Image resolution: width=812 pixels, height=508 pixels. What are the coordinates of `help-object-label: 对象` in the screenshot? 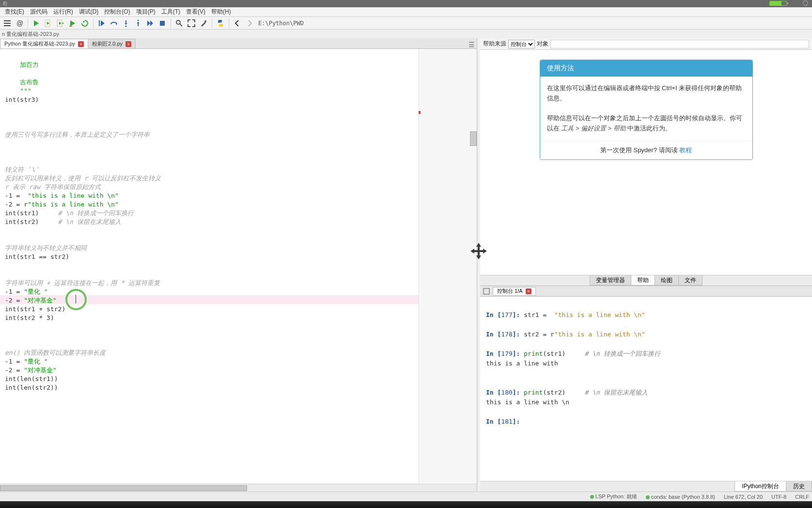 It's located at (543, 44).